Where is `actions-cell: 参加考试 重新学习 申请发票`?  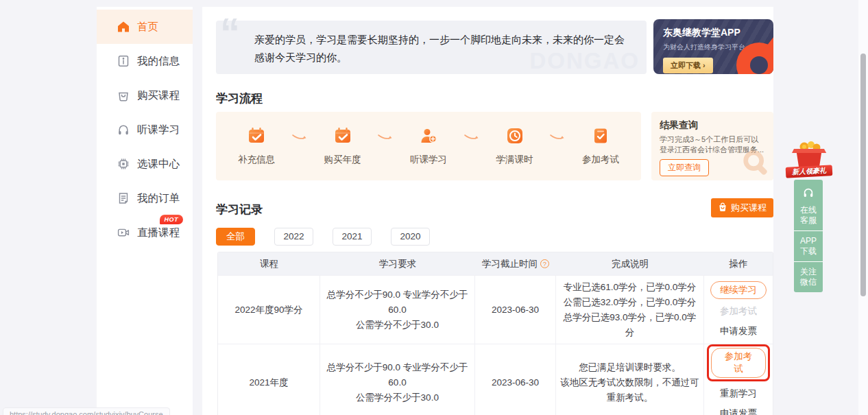 actions-cell: 参加考试 重新学习 申请发票 is located at coordinates (738, 380).